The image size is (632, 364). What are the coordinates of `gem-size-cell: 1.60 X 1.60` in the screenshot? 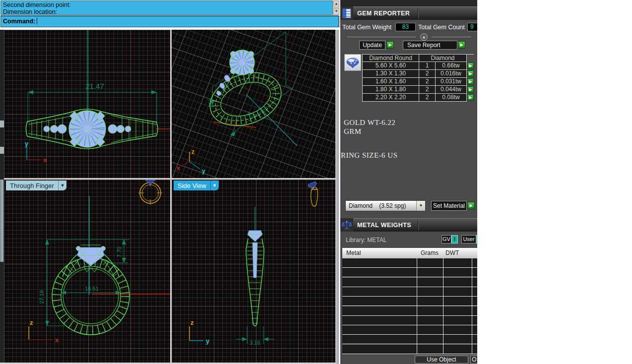 It's located at (391, 82).